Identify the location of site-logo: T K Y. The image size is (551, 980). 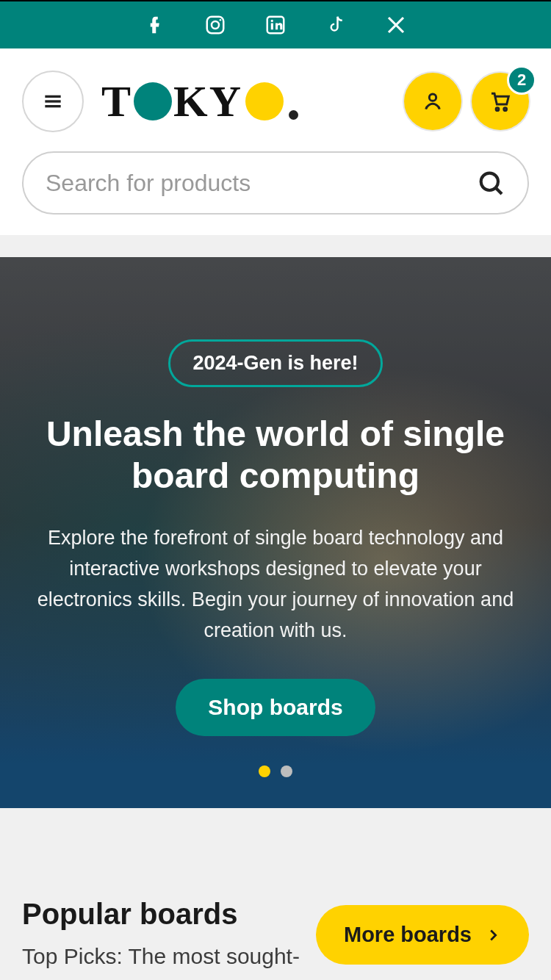
(244, 101).